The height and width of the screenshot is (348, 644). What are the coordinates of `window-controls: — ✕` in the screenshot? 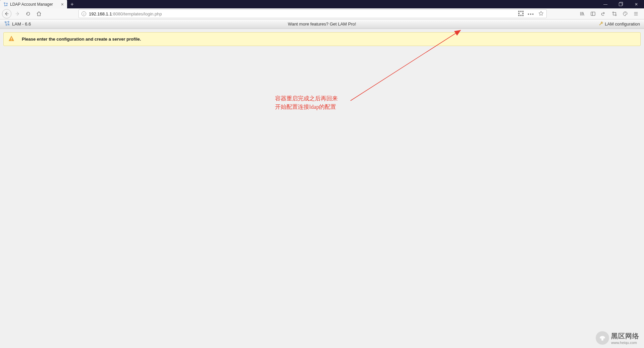 It's located at (621, 4).